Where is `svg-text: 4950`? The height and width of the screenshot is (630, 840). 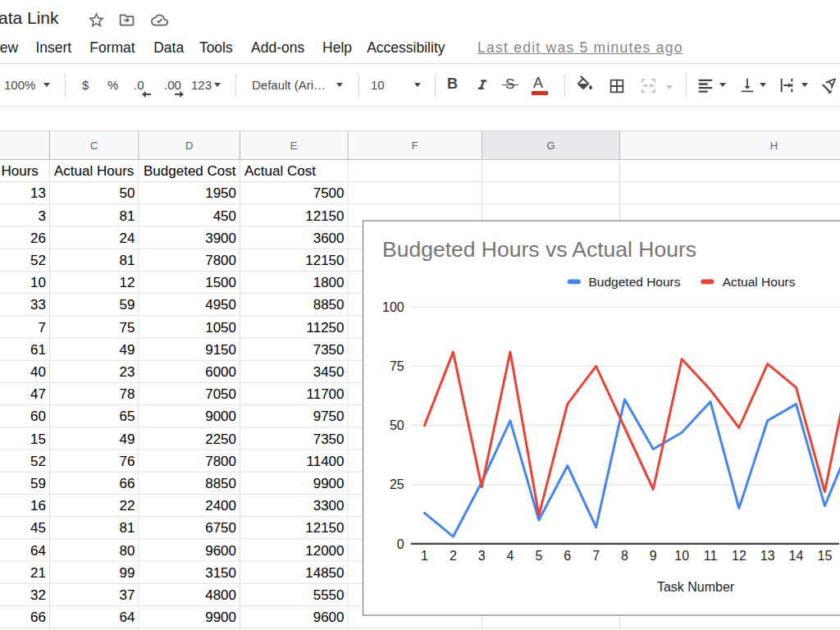 svg-text: 4950 is located at coordinates (221, 305).